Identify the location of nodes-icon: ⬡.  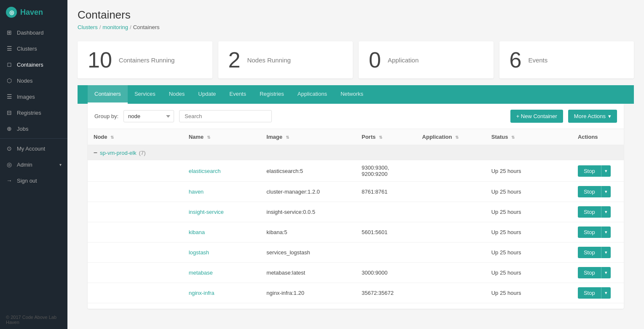
(9, 81).